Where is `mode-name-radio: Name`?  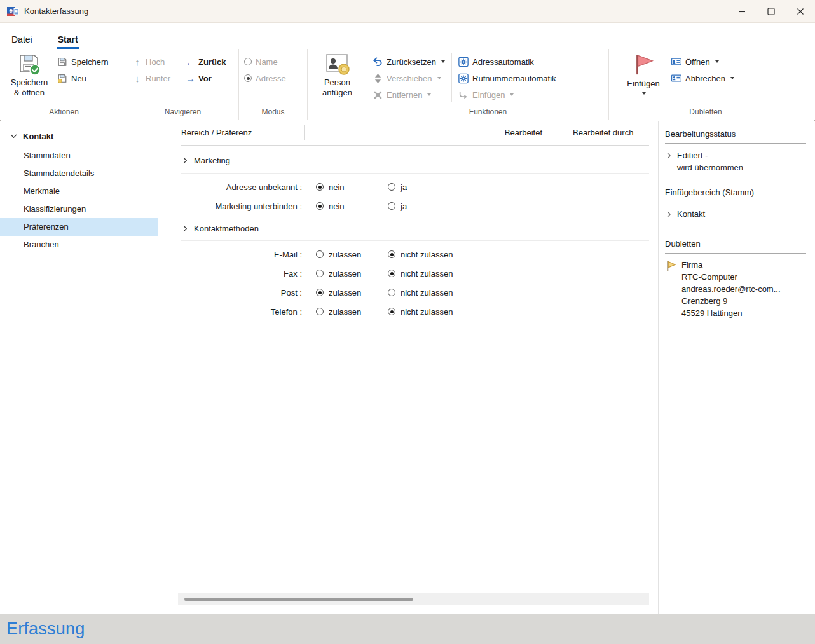 mode-name-radio: Name is located at coordinates (265, 62).